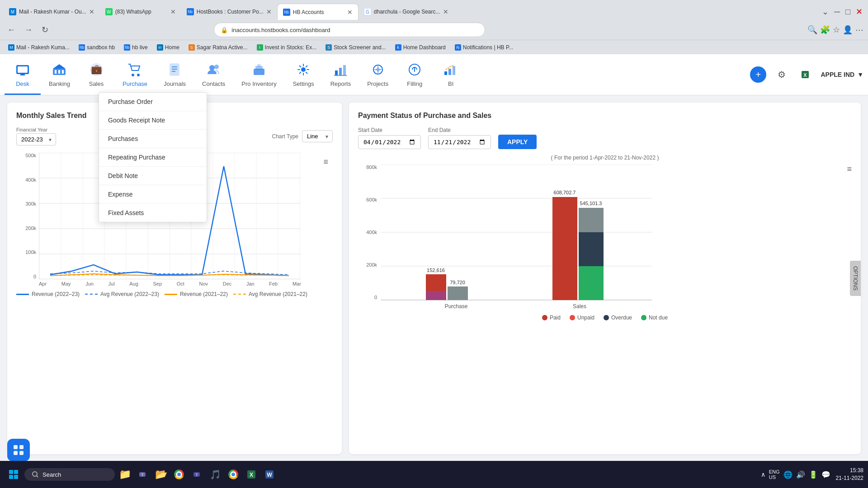 This screenshot has height=488, width=868. Describe the element at coordinates (23, 75) in the screenshot. I see `nav-item-desk: Desk` at that location.